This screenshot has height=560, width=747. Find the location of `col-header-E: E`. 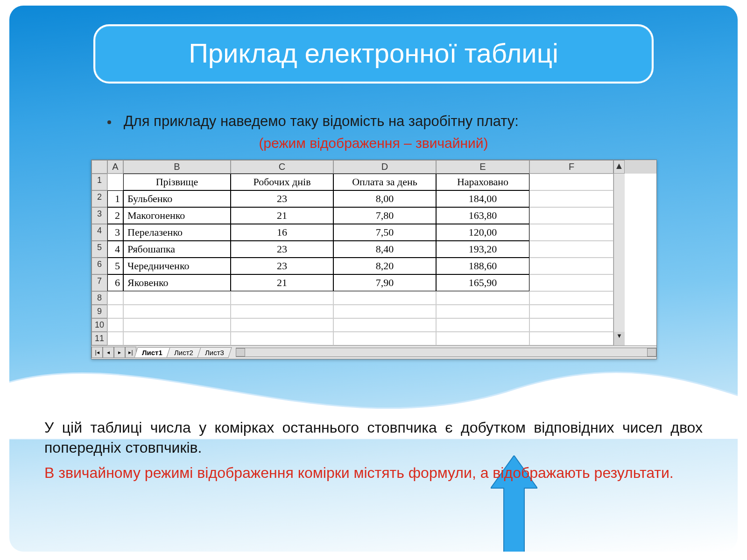

col-header-E: E is located at coordinates (483, 167).